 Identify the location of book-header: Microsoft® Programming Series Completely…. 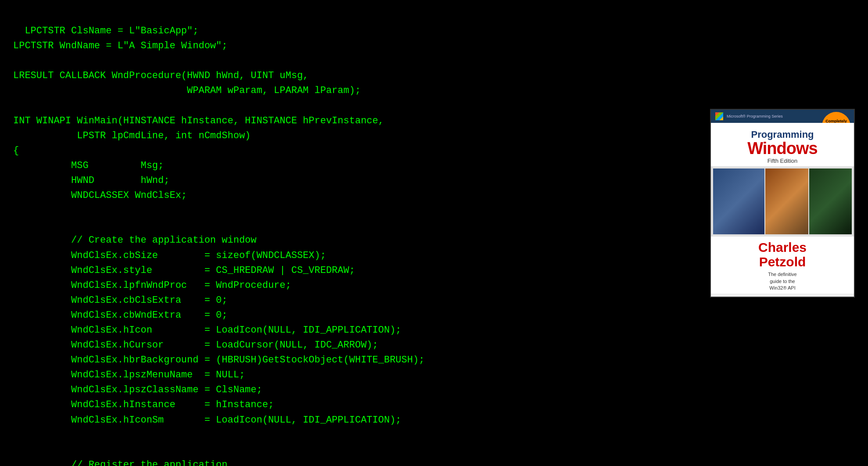
(782, 116).